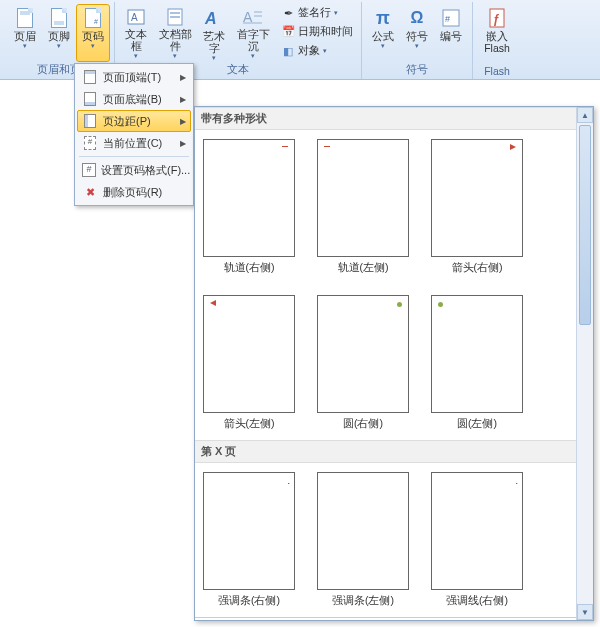 The image size is (600, 627). What do you see at coordinates (175, 33) in the screenshot?
I see `parts-button: 文档部件 ▾` at bounding box center [175, 33].